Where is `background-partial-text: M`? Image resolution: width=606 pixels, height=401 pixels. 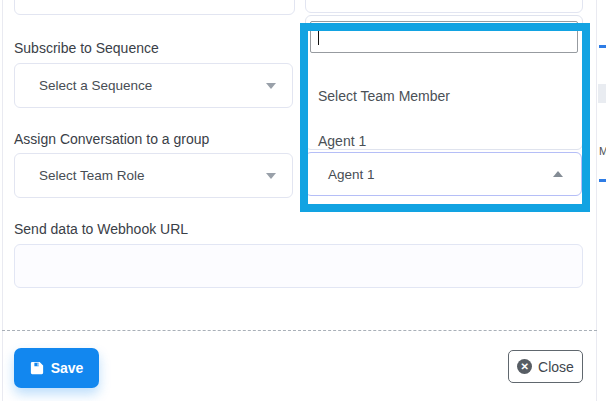 background-partial-text: M is located at coordinates (602, 151).